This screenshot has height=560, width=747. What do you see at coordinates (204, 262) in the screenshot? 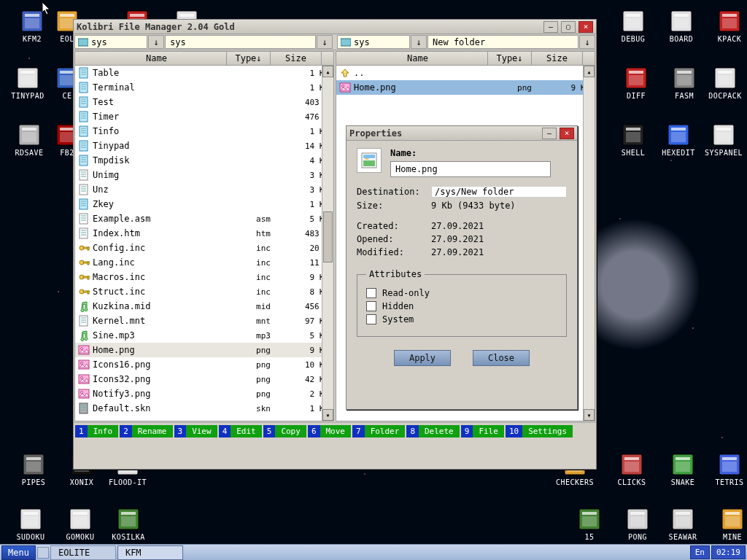
I see `file-row: Lang.incinc11 B` at bounding box center [204, 262].